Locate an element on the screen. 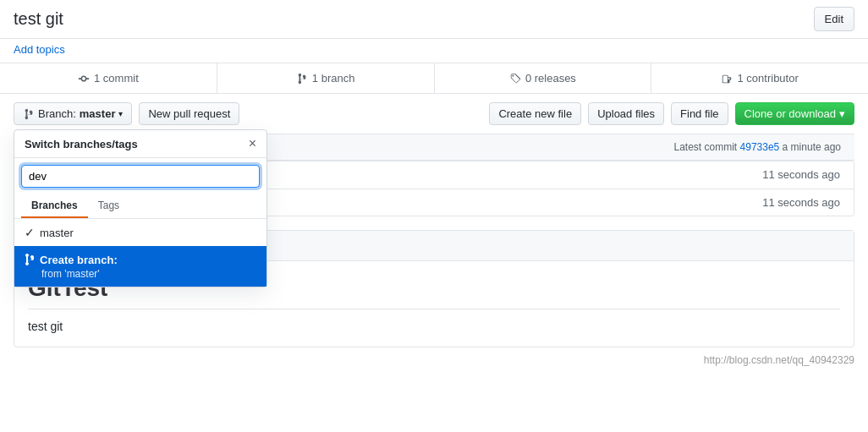  dropdown-title: Switch branches/tags is located at coordinates (81, 144).